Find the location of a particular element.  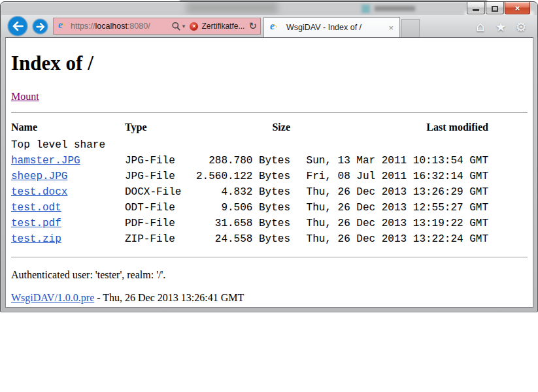

command-icons: ⌂ ★ ⚙ is located at coordinates (501, 27).